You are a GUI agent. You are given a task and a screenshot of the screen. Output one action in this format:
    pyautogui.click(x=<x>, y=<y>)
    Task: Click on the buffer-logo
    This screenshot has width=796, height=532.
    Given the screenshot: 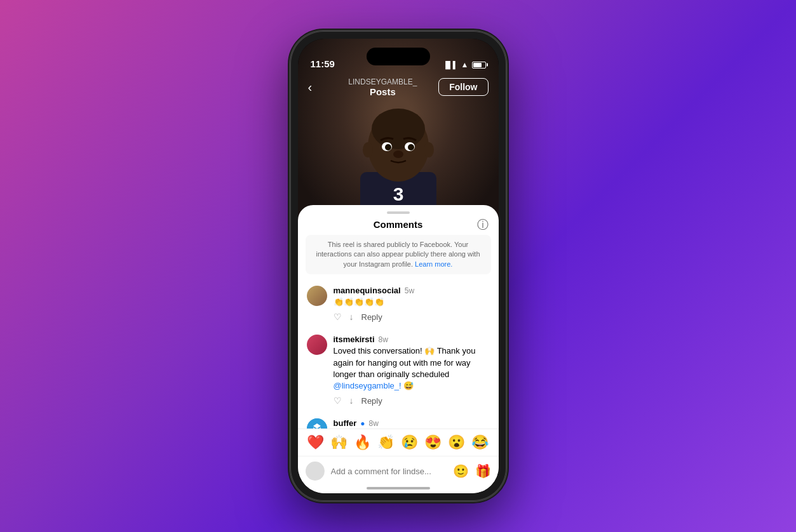 What is the action you would take?
    pyautogui.click(x=317, y=423)
    